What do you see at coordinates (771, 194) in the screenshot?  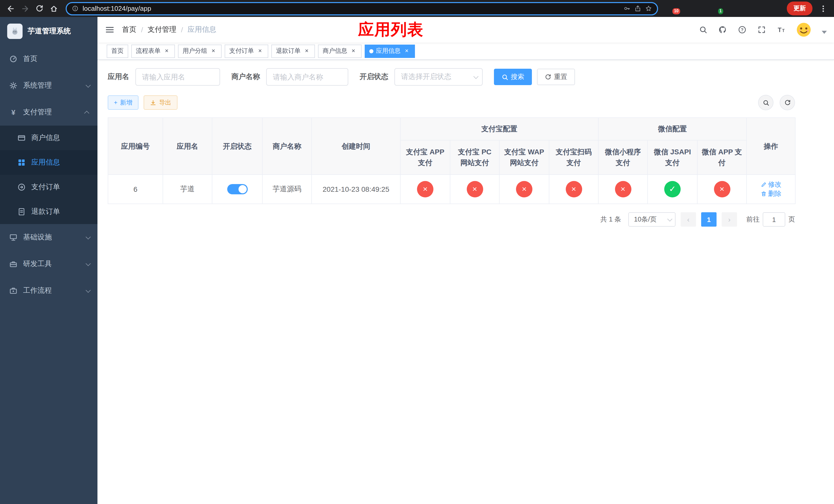 I see `delete-link: 删除` at bounding box center [771, 194].